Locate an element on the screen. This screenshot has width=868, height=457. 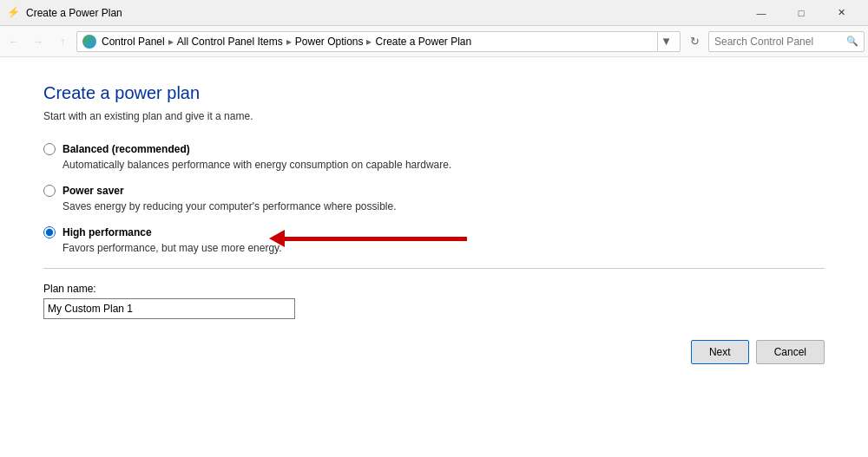
search-input is located at coordinates (780, 42).